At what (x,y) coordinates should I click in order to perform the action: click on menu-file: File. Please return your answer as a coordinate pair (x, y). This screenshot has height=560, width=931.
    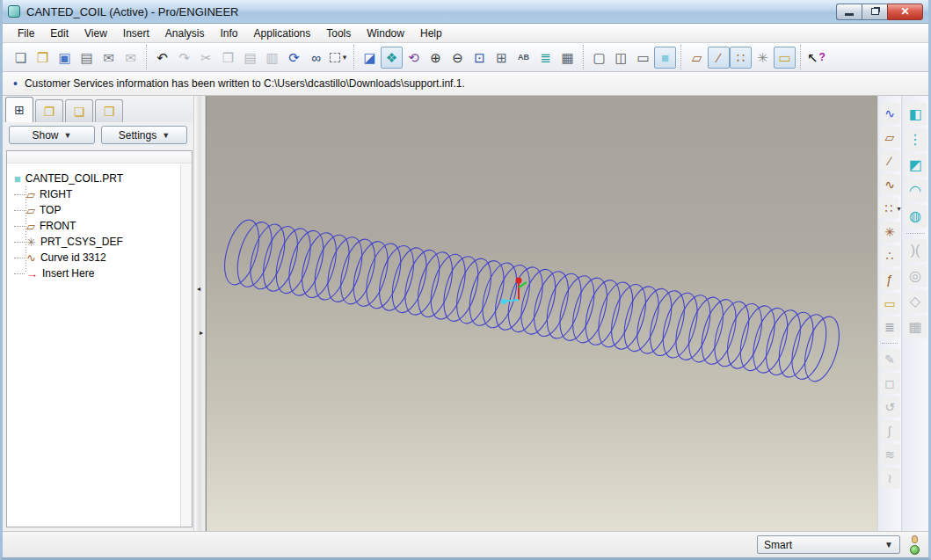
    Looking at the image, I should click on (26, 33).